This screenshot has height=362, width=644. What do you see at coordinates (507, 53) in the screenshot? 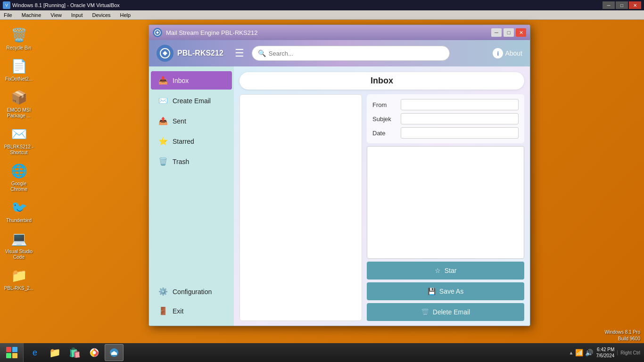
I see `about-button: i About` at bounding box center [507, 53].